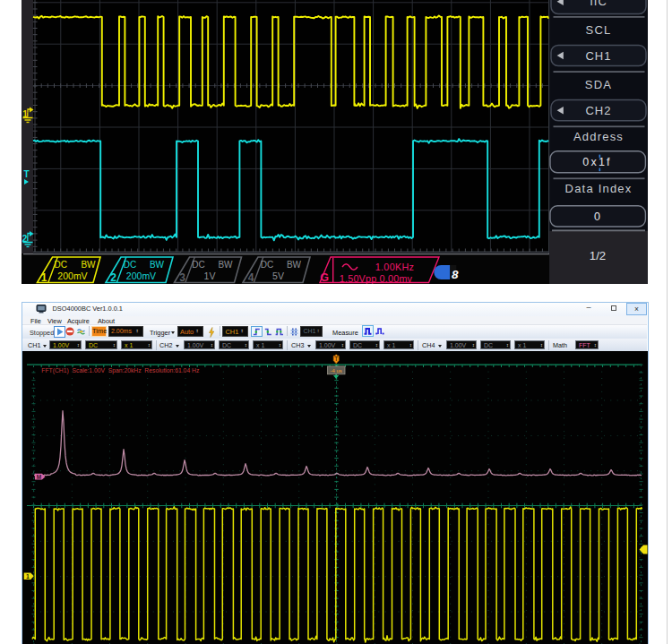 This screenshot has width=672, height=644. What do you see at coordinates (599, 111) in the screenshot?
I see `svg-text: CH2` at bounding box center [599, 111].